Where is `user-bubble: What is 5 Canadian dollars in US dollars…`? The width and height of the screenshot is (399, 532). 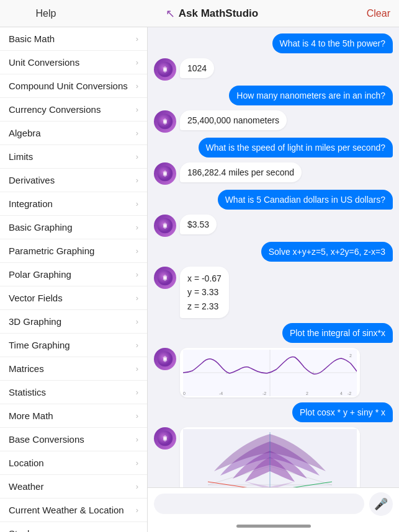
user-bubble: What is 5 Canadian dollars in US dollars… is located at coordinates (305, 200).